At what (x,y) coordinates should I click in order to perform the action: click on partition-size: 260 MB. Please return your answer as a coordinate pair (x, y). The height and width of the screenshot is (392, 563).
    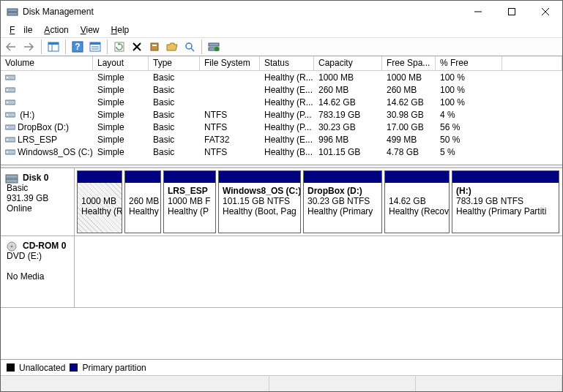
    Looking at the image, I should click on (143, 201).